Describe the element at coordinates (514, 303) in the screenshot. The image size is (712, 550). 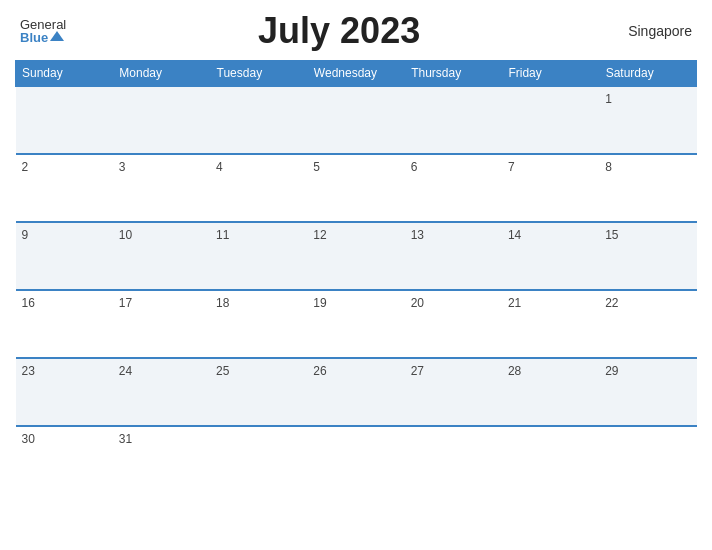
I see `day-number: 21` at that location.